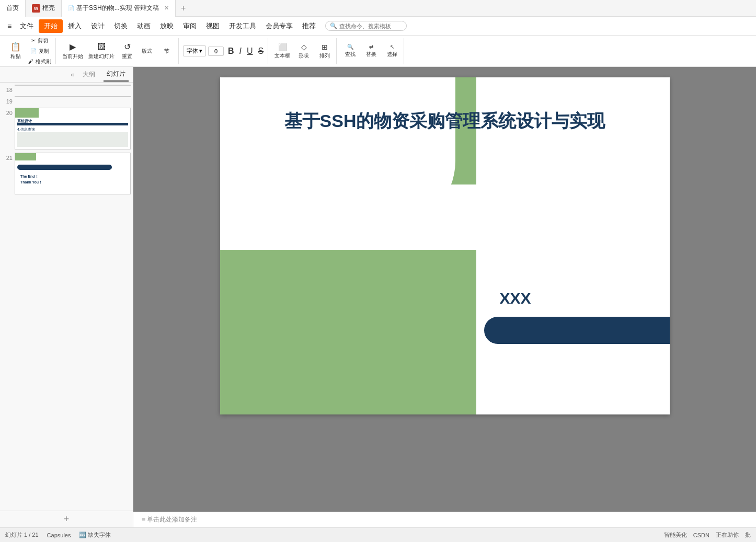 This screenshot has height=542, width=756. Describe the element at coordinates (144, 26) in the screenshot. I see `menu-animate: 动画` at that location.